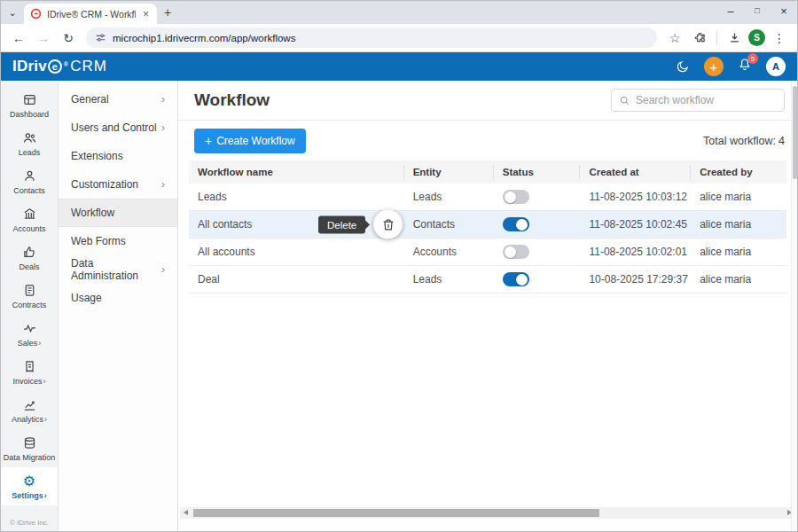 This screenshot has height=532, width=798. I want to click on sidebar-item-invoices: Invoices›, so click(29, 372).